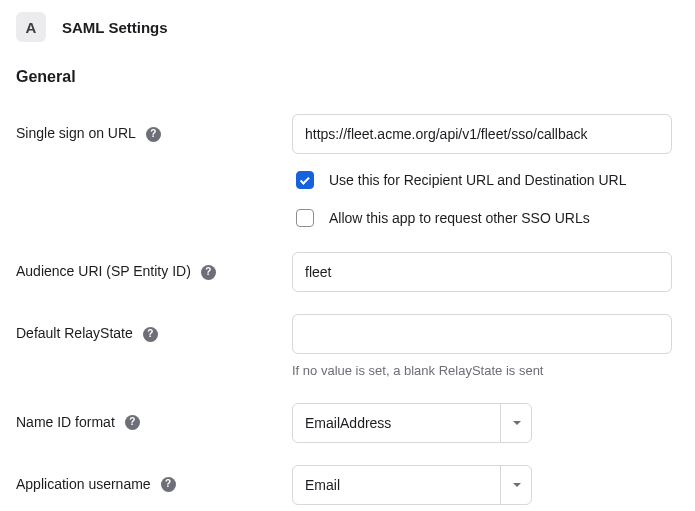 This screenshot has height=511, width=695. What do you see at coordinates (412, 423) in the screenshot?
I see `name-id-format-value` at bounding box center [412, 423].